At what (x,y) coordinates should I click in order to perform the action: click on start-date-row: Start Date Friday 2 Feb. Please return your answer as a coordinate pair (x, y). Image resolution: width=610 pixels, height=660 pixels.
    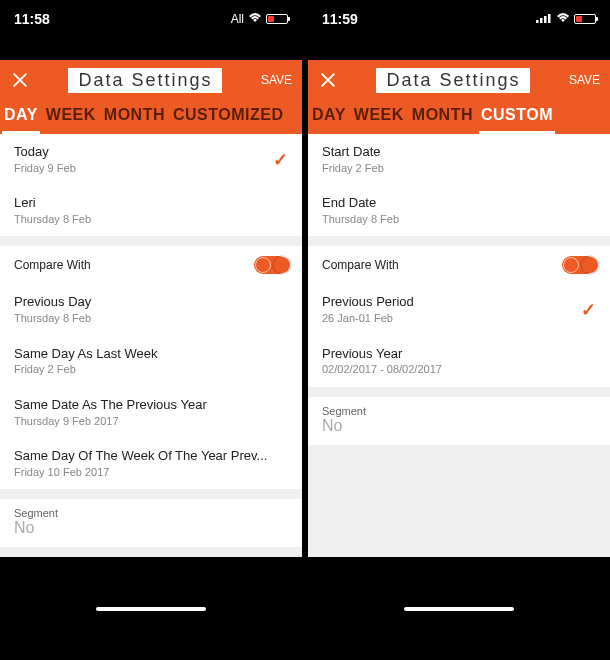
    Looking at the image, I should click on (459, 160).